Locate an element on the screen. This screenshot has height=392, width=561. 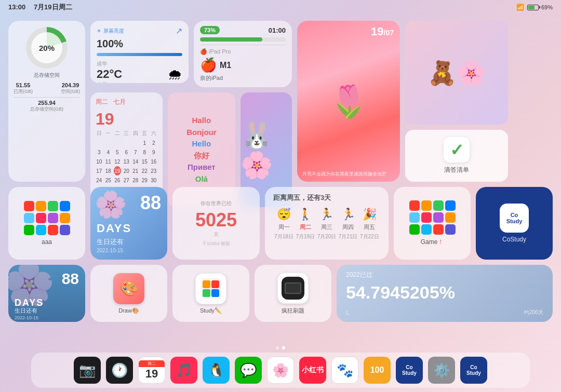
plushie-emoji: 🐰🌸 is located at coordinates (266, 150).